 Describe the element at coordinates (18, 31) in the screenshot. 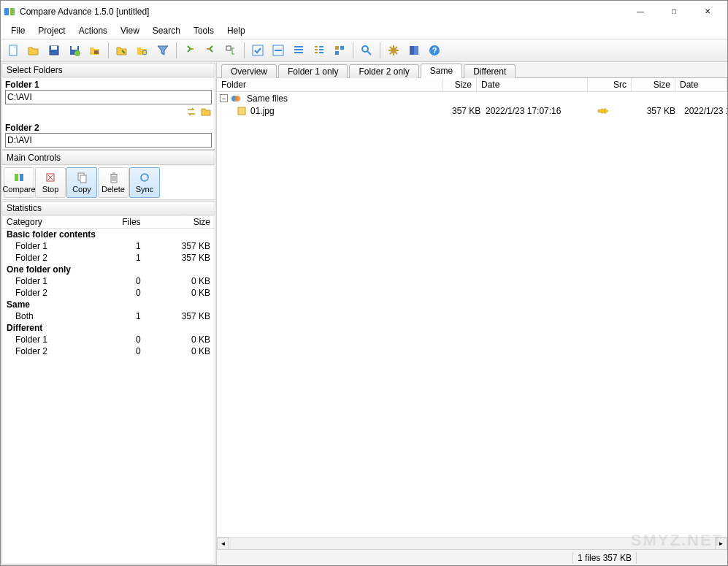

I see `menu-file: File` at that location.